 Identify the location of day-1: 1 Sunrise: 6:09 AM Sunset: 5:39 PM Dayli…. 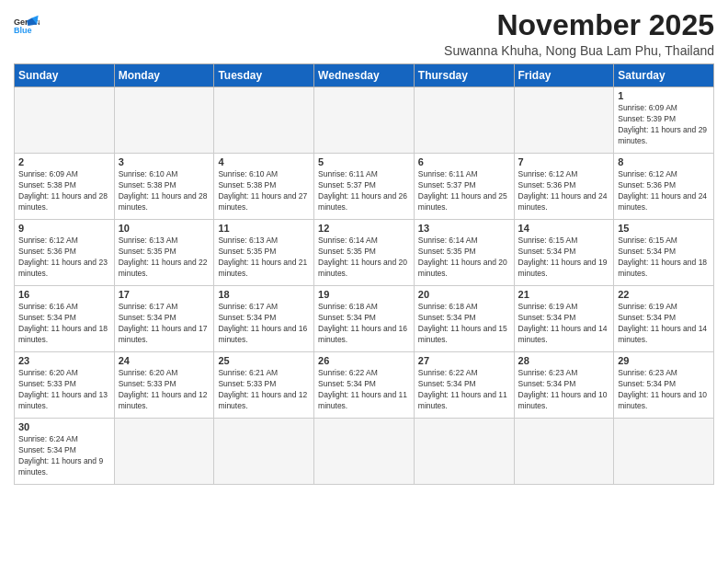
(664, 121).